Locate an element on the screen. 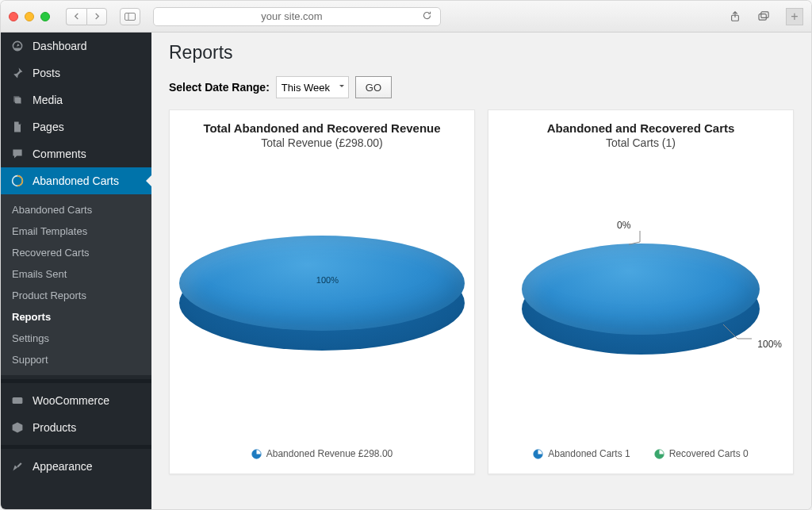  sidebar-item-label: Appearance is located at coordinates (63, 466).